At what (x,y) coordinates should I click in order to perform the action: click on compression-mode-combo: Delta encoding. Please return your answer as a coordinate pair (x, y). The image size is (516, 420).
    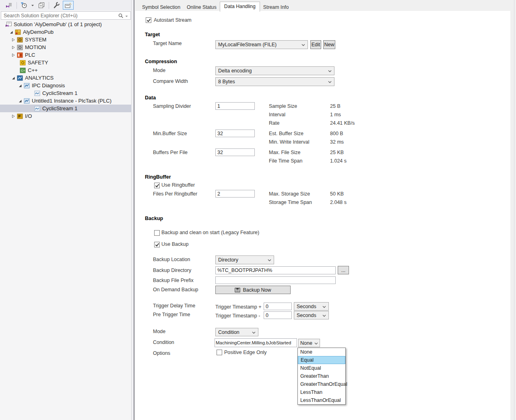
    Looking at the image, I should click on (275, 71).